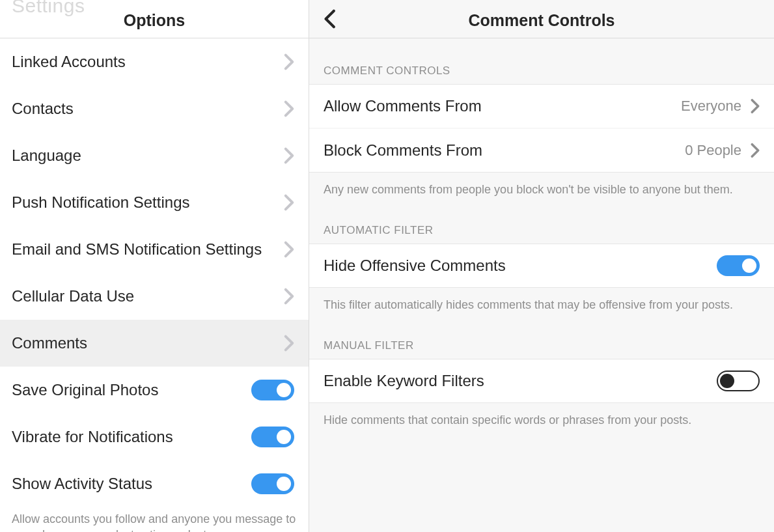 The image size is (774, 532). I want to click on row-hide-offensive: Hide Offensive Comments, so click(542, 266).